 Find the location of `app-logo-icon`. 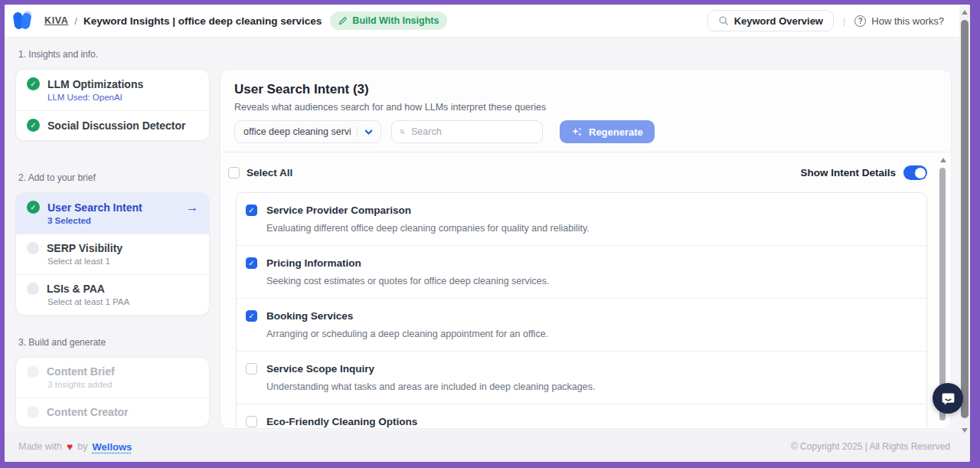

app-logo-icon is located at coordinates (23, 21).